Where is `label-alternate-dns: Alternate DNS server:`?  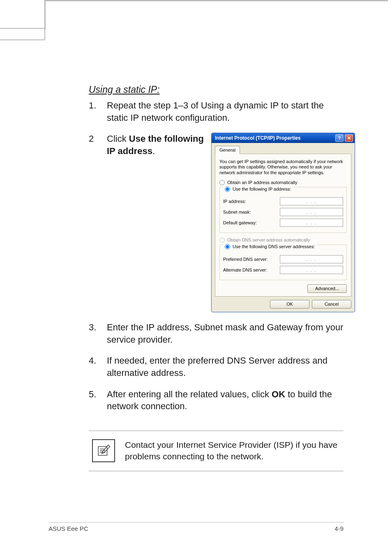 label-alternate-dns: Alternate DNS server: is located at coordinates (249, 270).